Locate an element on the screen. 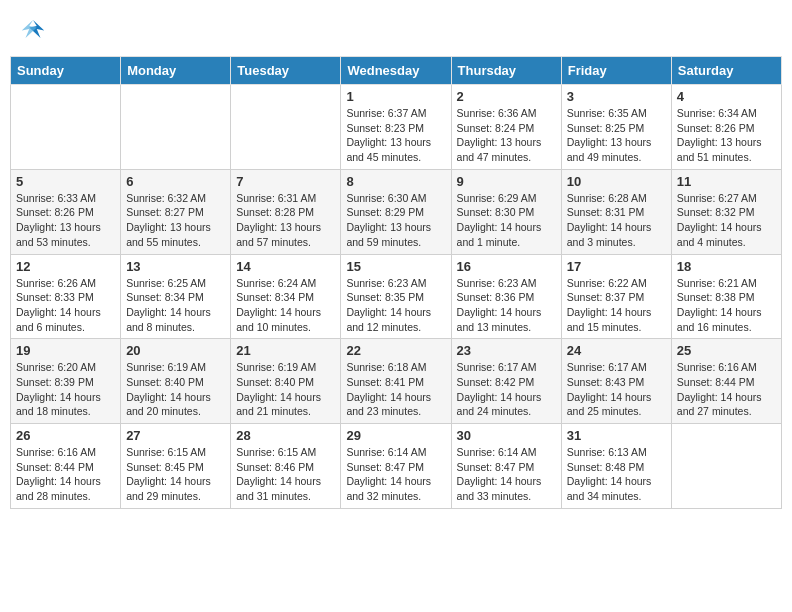  calendar-cell: 25Sunrise: 6:16 AM Sunset: 8:44 PM Dayli… is located at coordinates (726, 382).